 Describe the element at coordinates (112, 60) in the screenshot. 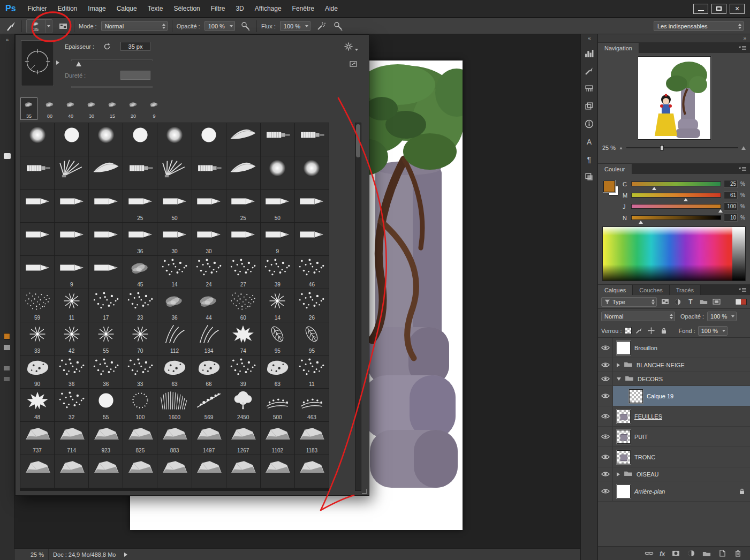

I see `size-slider` at that location.